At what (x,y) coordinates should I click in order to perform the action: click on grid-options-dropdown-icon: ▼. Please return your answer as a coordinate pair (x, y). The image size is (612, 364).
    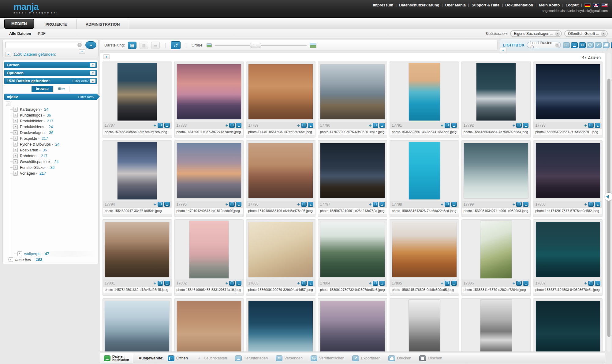
    Looking at the image, I should click on (106, 57).